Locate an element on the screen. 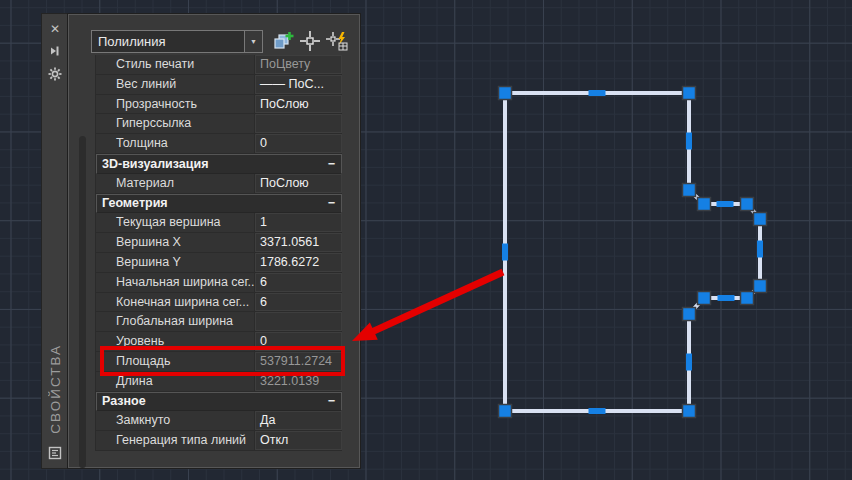 The width and height of the screenshot is (852, 480). property-row: Гиперссылка is located at coordinates (219, 124).